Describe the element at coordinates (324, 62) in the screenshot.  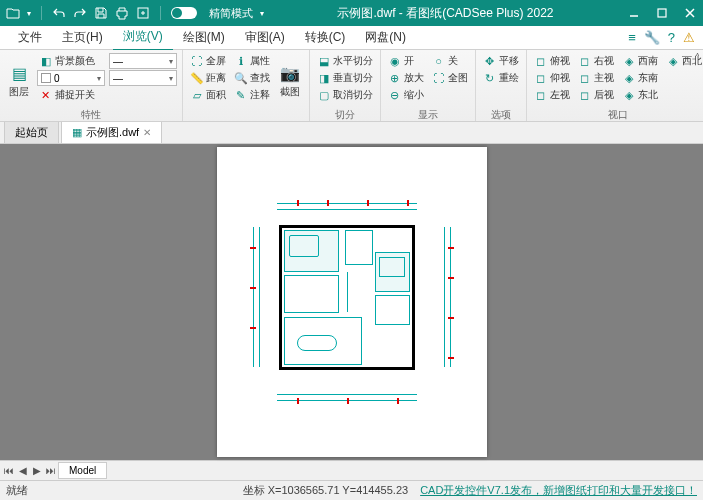
I see `hsplit-icon: ⬓` at that location.